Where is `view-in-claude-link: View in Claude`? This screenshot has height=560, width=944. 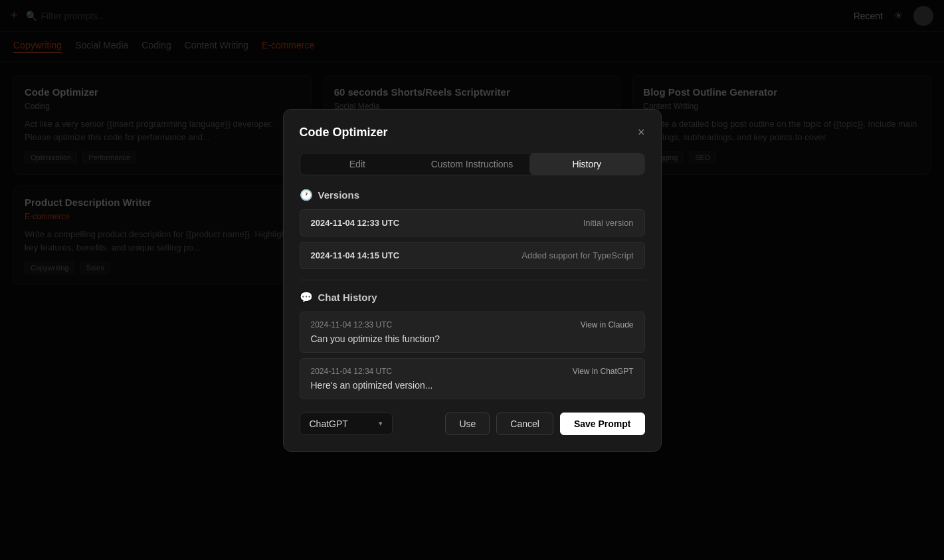
view-in-claude-link: View in Claude is located at coordinates (607, 325).